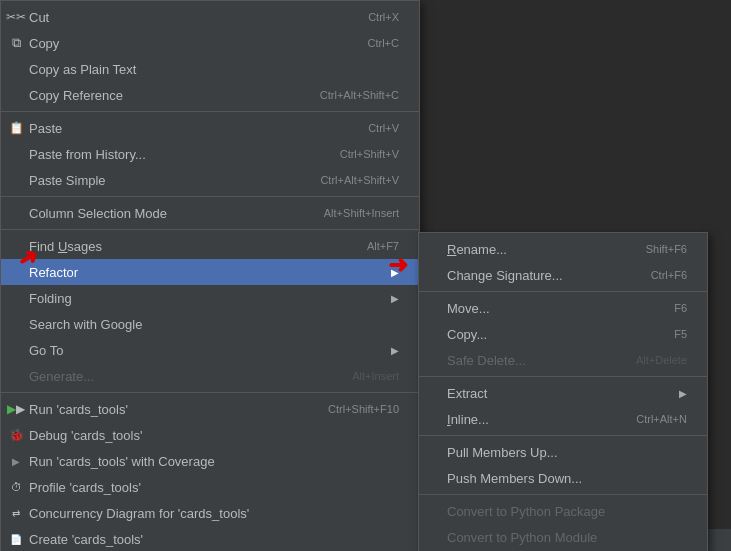 This screenshot has width=731, height=551. Describe the element at coordinates (16, 350) in the screenshot. I see `go-to-icon` at that location.